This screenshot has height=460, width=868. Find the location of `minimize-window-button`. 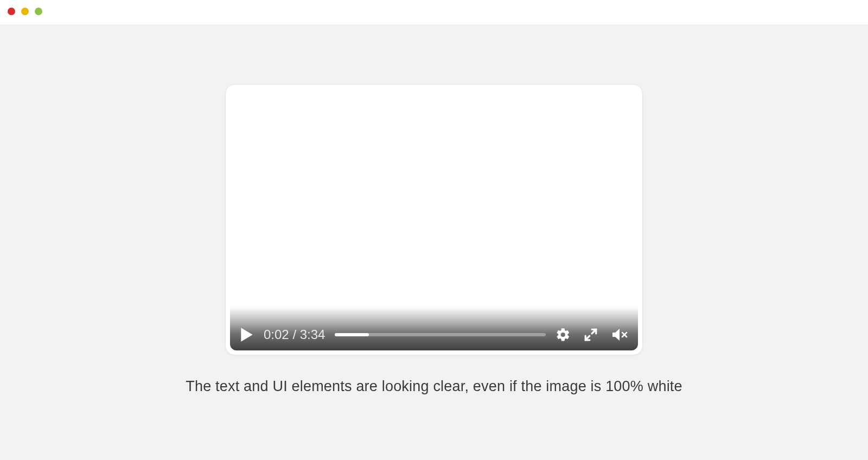

minimize-window-button is located at coordinates (25, 11).